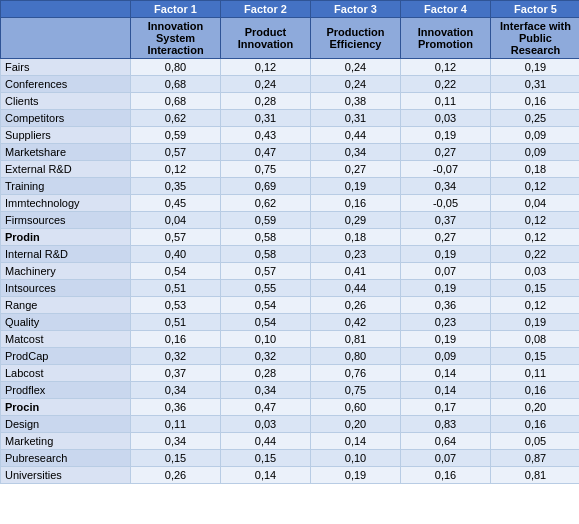  Describe the element at coordinates (176, 118) in the screenshot. I see `cell-value: 0,62` at that location.